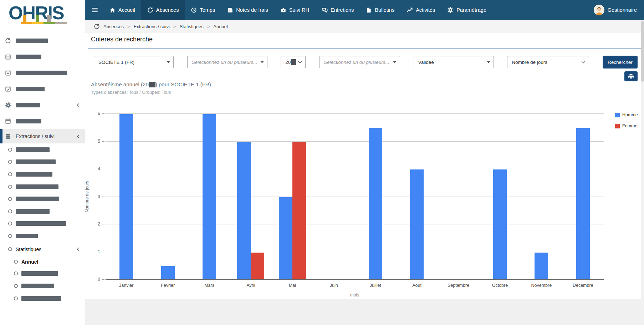  I want to click on chevron-left-icon, so click(78, 105).